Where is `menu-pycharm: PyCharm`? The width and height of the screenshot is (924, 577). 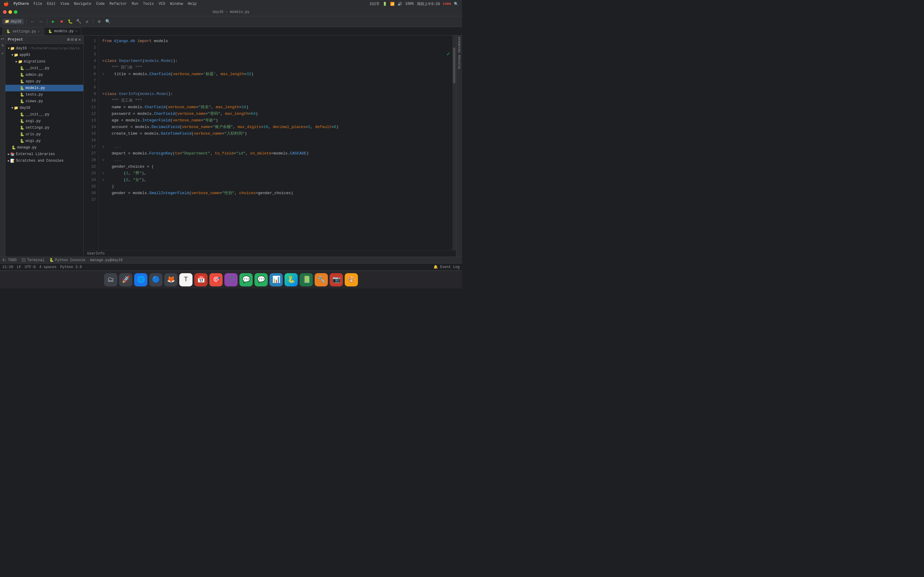
menu-pycharm: PyCharm is located at coordinates (21, 4).